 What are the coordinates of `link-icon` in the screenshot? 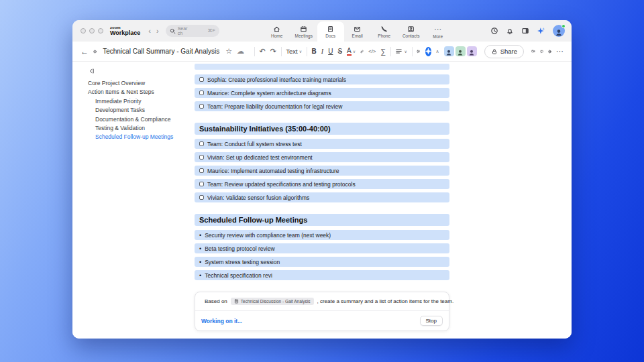 It's located at (362, 52).